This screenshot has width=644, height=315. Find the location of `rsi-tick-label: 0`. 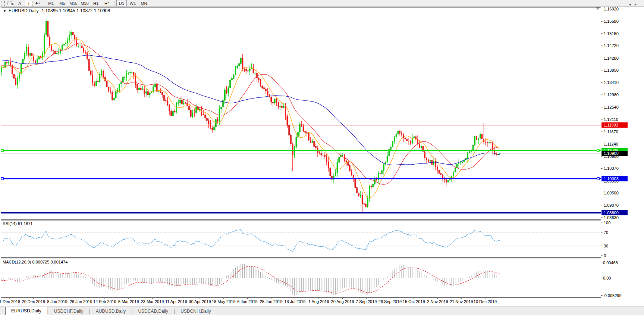

rsi-tick-label: 0 is located at coordinates (605, 256).